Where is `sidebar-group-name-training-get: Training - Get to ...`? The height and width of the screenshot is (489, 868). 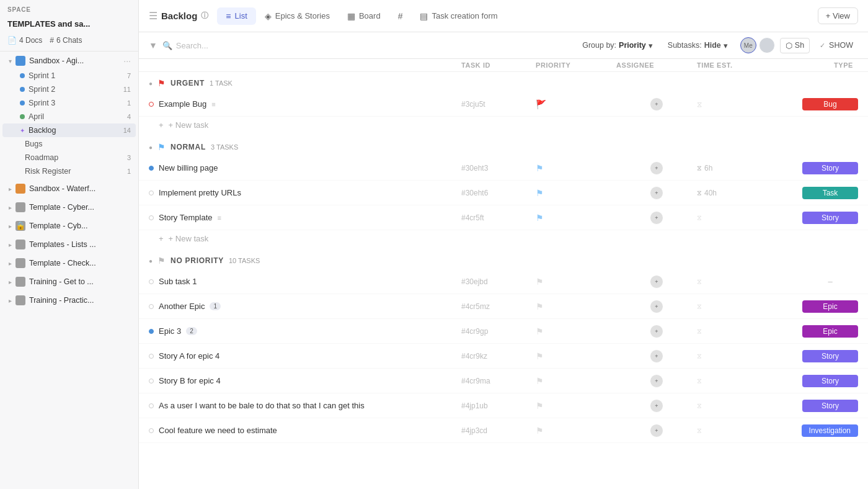 sidebar-group-name-training-get: Training - Get to ... is located at coordinates (80, 282).